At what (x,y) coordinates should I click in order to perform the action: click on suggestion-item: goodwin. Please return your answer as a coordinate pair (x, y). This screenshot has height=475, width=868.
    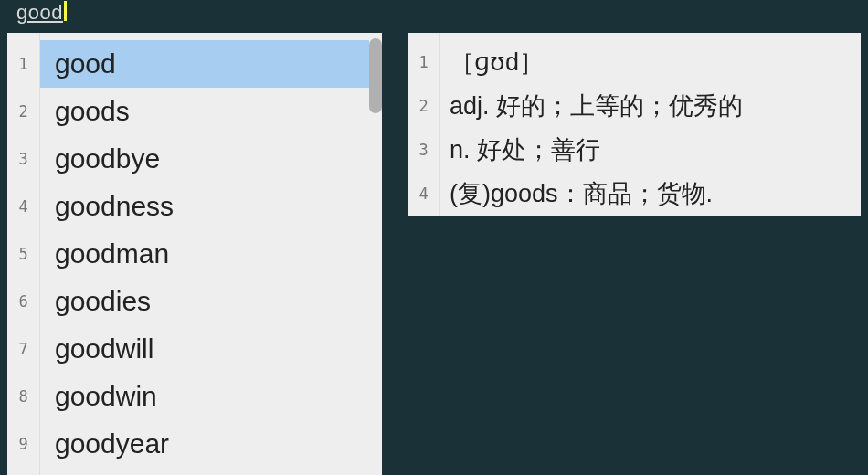
    Looking at the image, I should click on (211, 396).